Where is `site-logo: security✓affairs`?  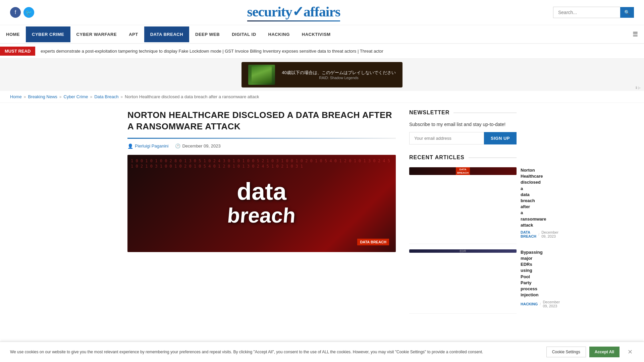
site-logo: security✓affairs is located at coordinates (294, 11).